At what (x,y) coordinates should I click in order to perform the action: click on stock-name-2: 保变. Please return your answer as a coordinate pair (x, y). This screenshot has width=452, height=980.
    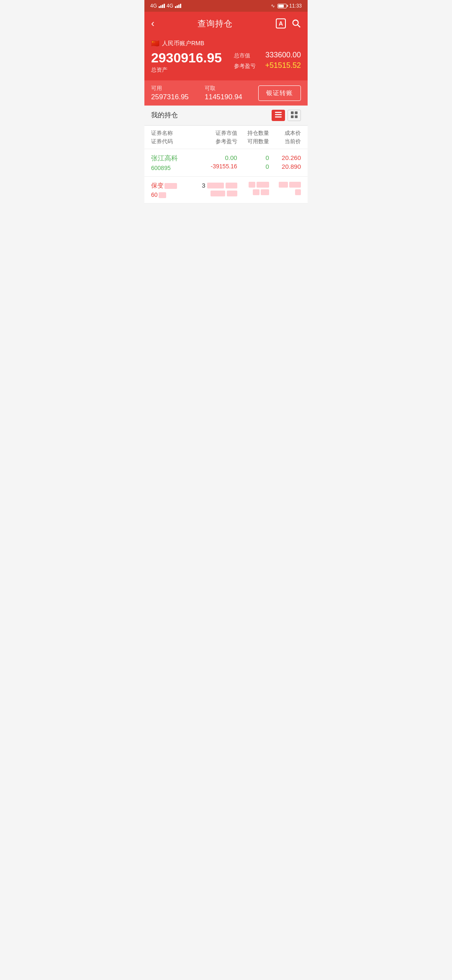
    Looking at the image, I should click on (173, 186).